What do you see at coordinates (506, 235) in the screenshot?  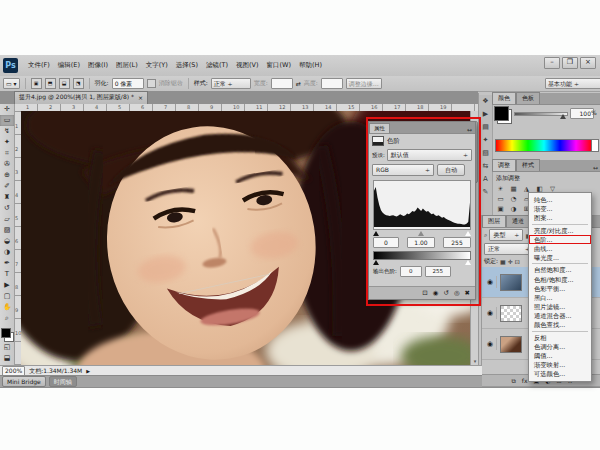 I see `filter-type-select: 类型 ÷` at bounding box center [506, 235].